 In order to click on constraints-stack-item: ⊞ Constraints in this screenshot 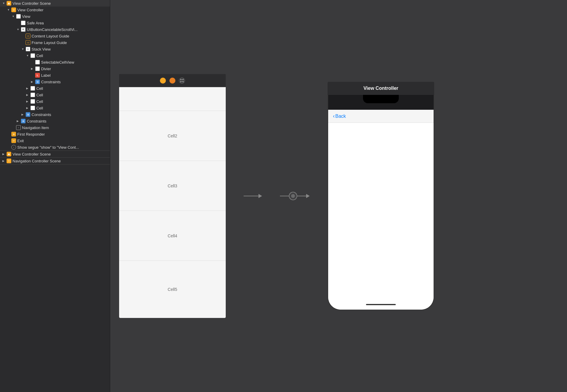, I will do `click(55, 115)`.